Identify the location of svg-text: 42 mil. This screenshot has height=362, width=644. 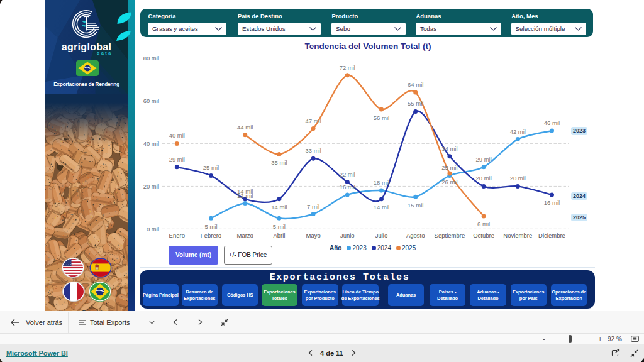
(518, 132).